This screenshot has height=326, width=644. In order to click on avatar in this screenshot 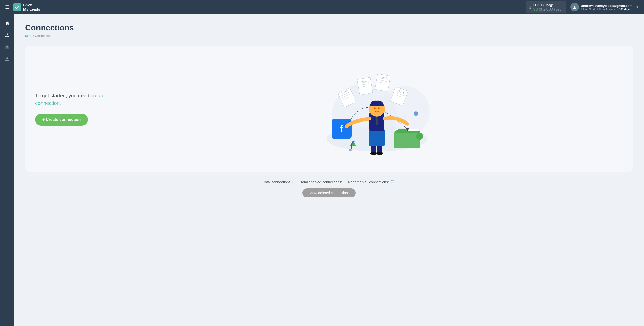, I will do `click(575, 7)`.